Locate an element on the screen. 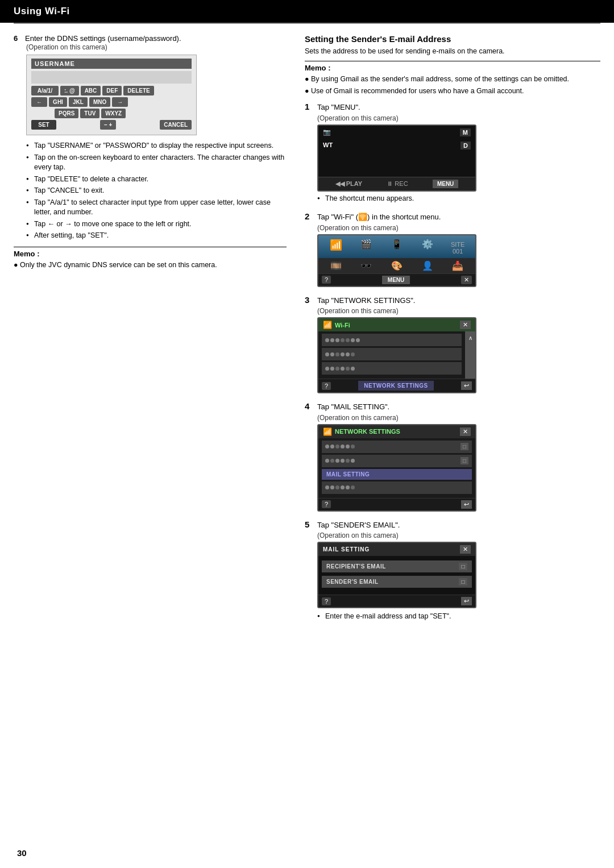  cam-pause-btn: ⏸ REC is located at coordinates (397, 184).